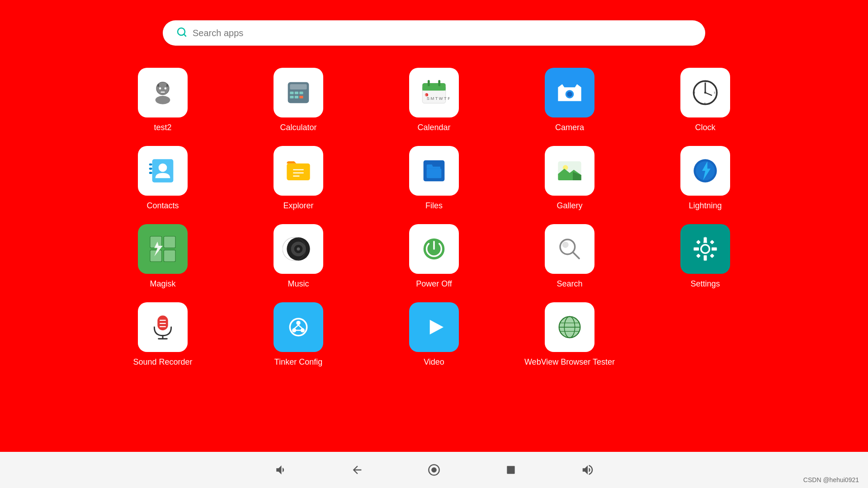 The height and width of the screenshot is (488, 868). What do you see at coordinates (434, 171) in the screenshot?
I see `app-icon-files` at bounding box center [434, 171].